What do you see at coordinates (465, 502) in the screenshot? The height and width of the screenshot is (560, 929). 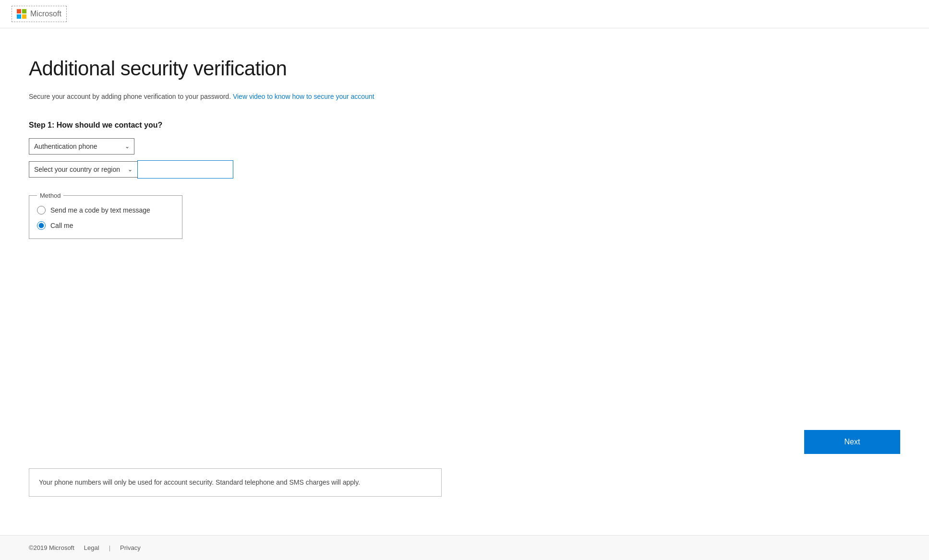 I see `disclaimer-area: Your phone numbers will only be used for…` at bounding box center [465, 502].